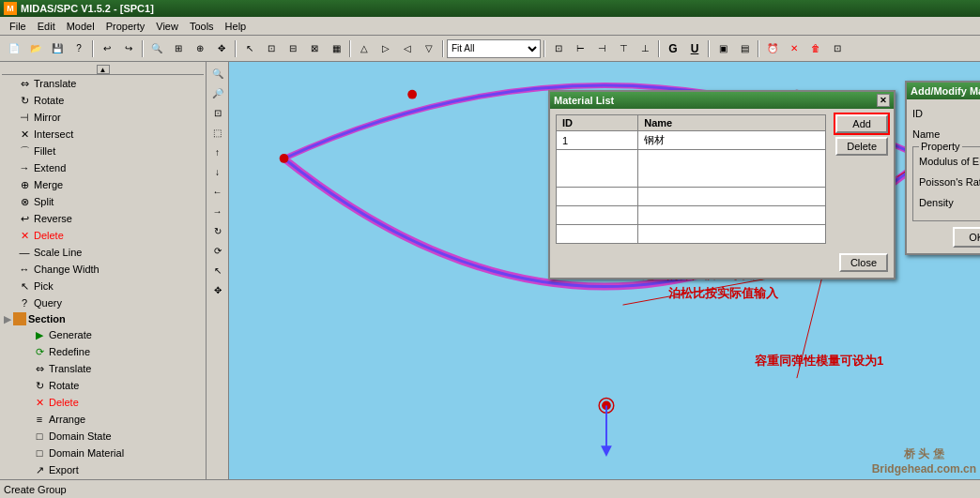  I want to click on select2-btn: ⊡, so click(271, 49).